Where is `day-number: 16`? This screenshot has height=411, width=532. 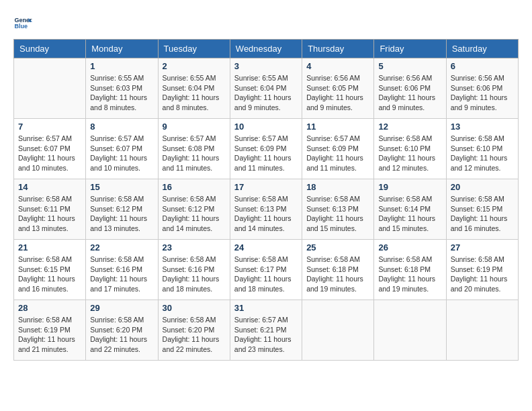
day-number: 16 is located at coordinates (194, 187).